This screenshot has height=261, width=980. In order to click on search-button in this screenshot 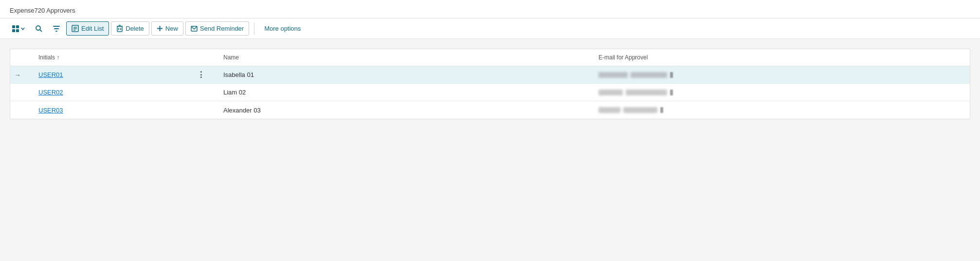, I will do `click(39, 29)`.